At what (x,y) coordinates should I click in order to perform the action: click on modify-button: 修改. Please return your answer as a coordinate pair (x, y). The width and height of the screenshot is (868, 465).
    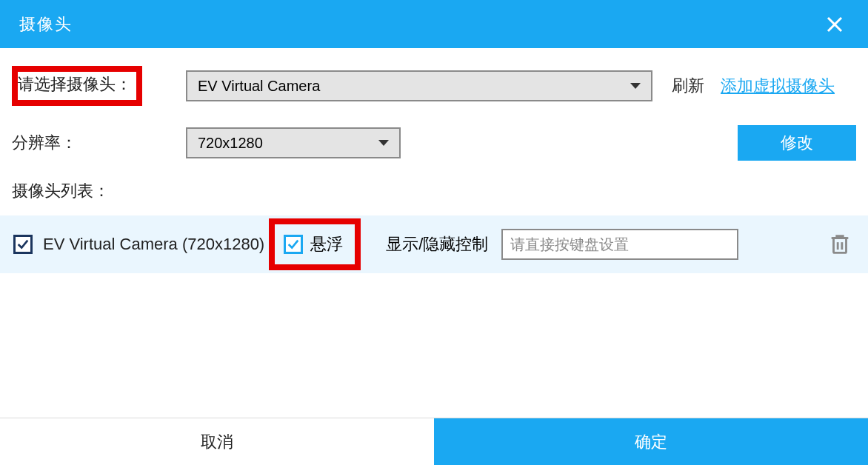
    Looking at the image, I should click on (797, 143).